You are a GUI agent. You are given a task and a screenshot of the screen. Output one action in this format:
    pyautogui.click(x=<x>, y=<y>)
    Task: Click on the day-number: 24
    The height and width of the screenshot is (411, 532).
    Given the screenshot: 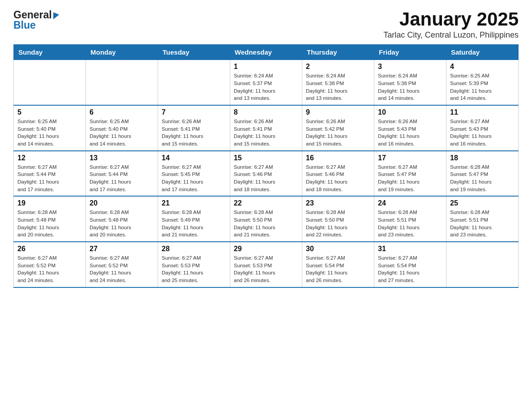 What is the action you would take?
    pyautogui.click(x=410, y=203)
    